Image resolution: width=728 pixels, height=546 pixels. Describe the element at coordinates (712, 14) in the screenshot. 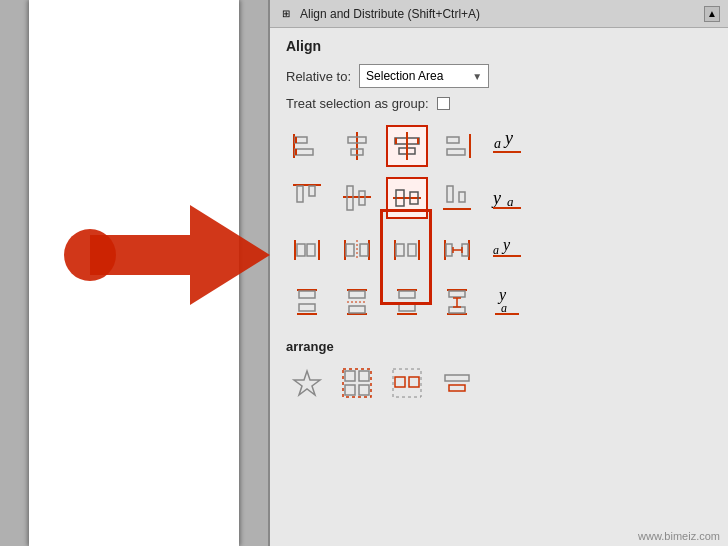

I see `dialog-close-button: ▲` at that location.